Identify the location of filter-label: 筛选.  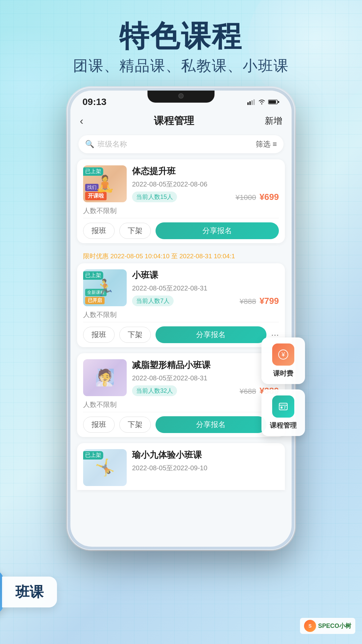
(263, 144).